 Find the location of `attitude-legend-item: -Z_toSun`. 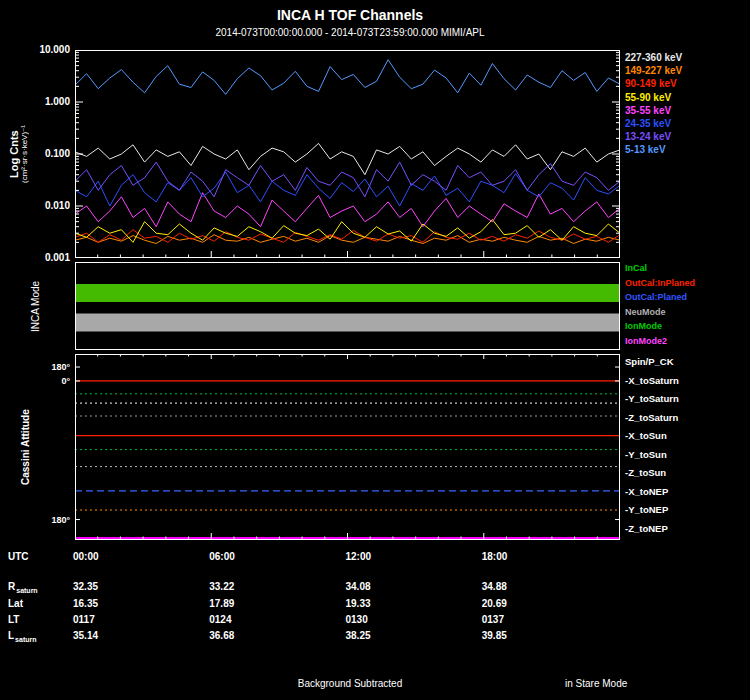

attitude-legend-item: -Z_toSun is located at coordinates (646, 472).